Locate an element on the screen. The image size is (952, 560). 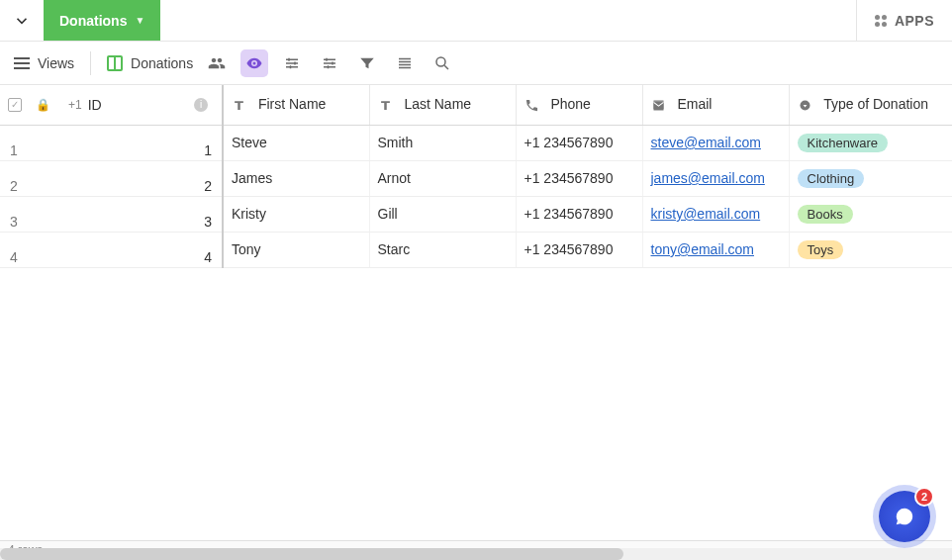
cell-last-name: Smith is located at coordinates (442, 142).